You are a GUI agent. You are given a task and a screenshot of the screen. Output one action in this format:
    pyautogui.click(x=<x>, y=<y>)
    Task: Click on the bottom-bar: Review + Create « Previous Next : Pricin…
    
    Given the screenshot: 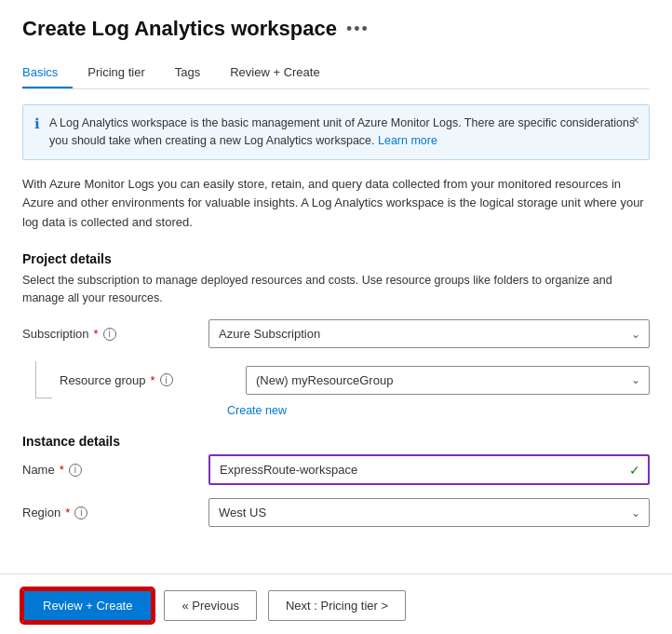 What is the action you would take?
    pyautogui.click(x=336, y=603)
    